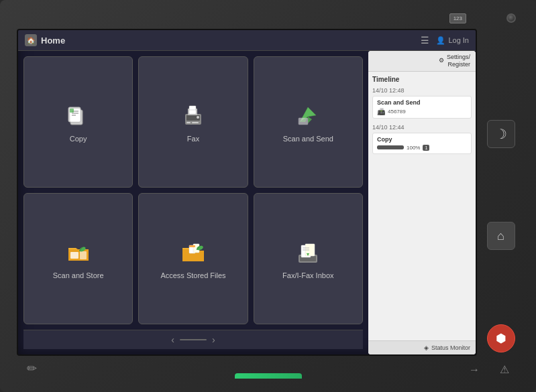  I want to click on hamburger-icon: ☰, so click(425, 40).